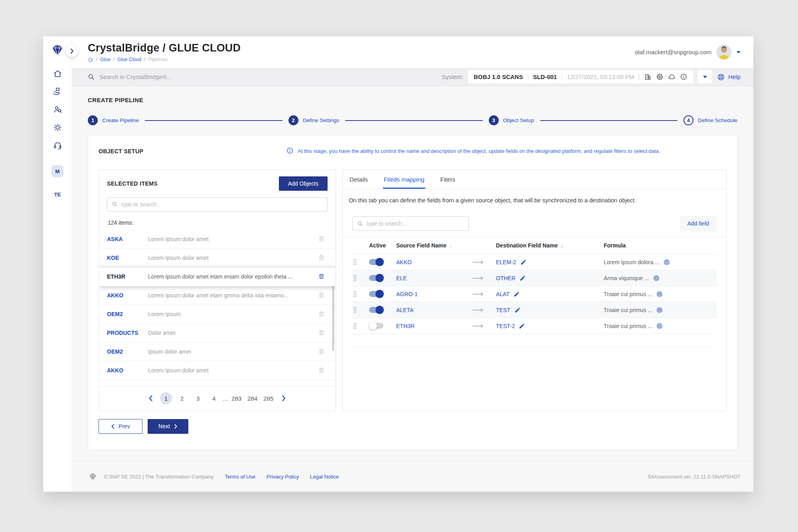 The width and height of the screenshot is (798, 532). I want to click on tab-fields-mapping: Fileds mapping, so click(404, 180).